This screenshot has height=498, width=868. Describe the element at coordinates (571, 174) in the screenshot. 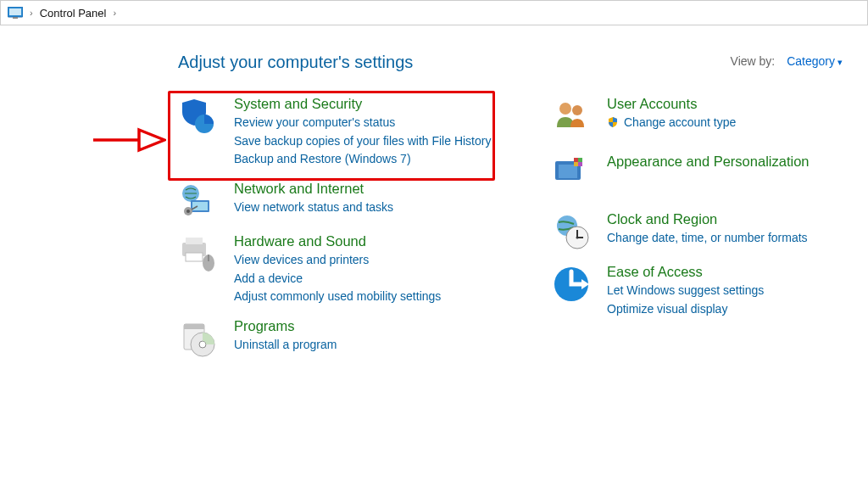

I see `appearance-icon` at that location.